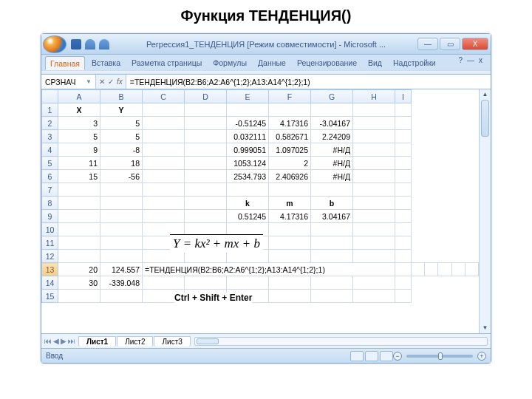 This screenshot has width=532, height=399. Describe the element at coordinates (432, 270) in the screenshot. I see `cell-F13` at that location.